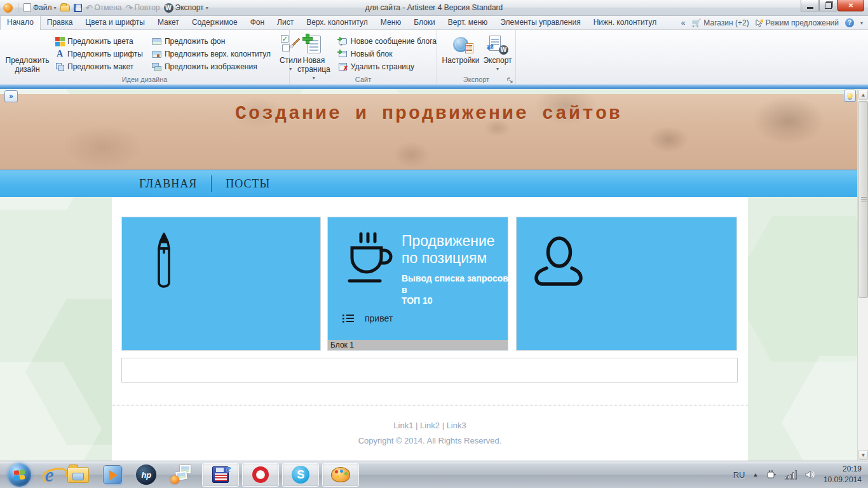 This screenshot has width=868, height=488. I want to click on scroll-down-button: ▼, so click(863, 455).